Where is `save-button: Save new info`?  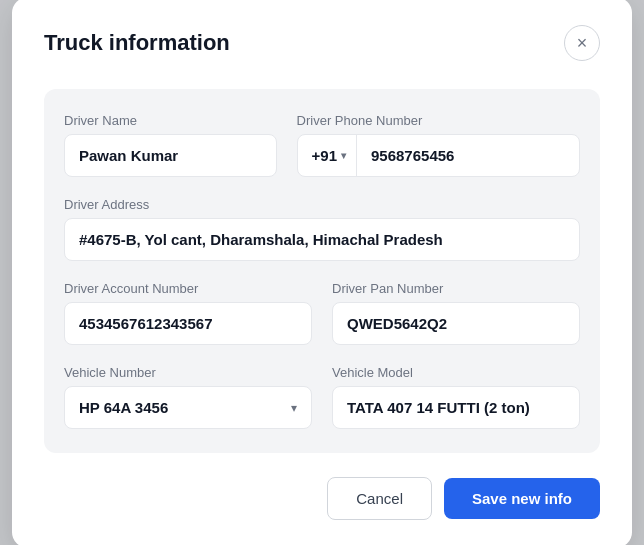 save-button: Save new info is located at coordinates (522, 498).